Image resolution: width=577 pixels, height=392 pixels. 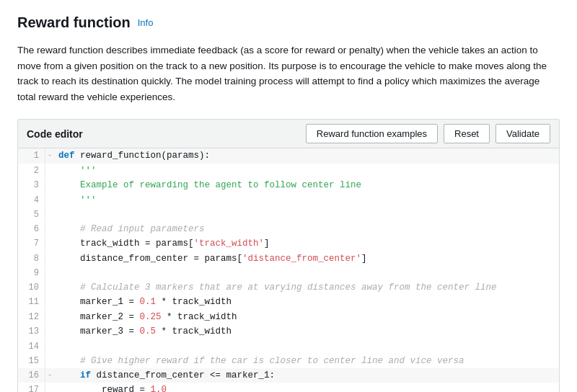 I want to click on table-row: 8 distance_from_center = params['distanc…, so click(x=288, y=259).